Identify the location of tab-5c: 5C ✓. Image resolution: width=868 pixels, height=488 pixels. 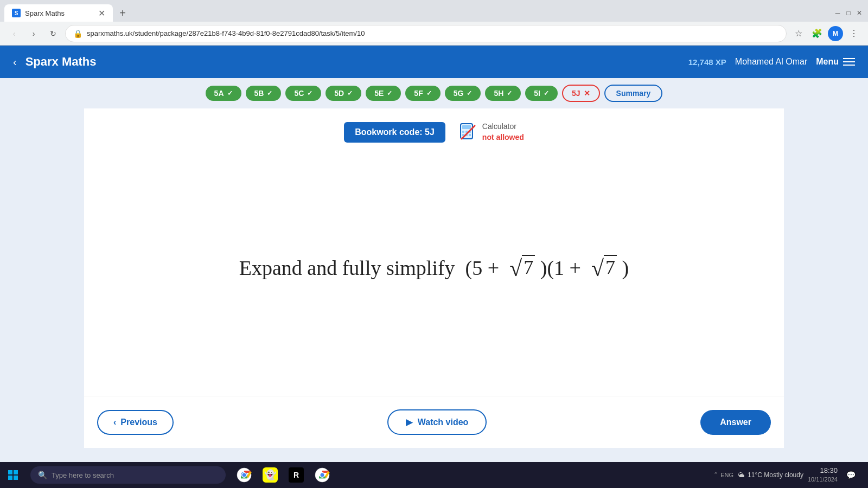
(303, 93).